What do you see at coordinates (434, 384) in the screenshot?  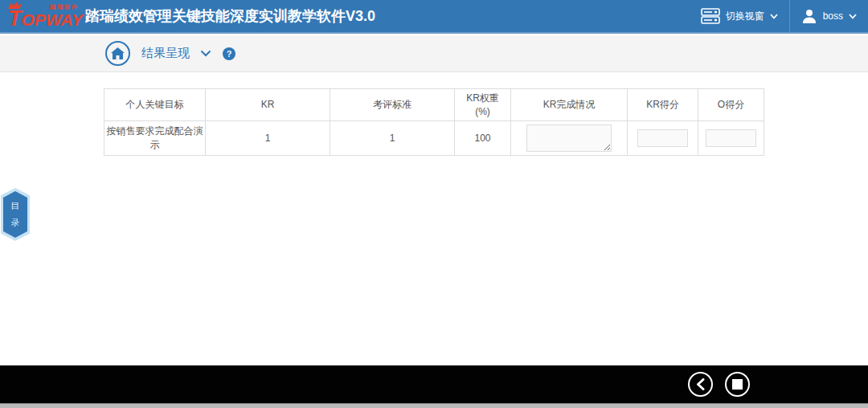 I see `bottom-control-bar` at bounding box center [434, 384].